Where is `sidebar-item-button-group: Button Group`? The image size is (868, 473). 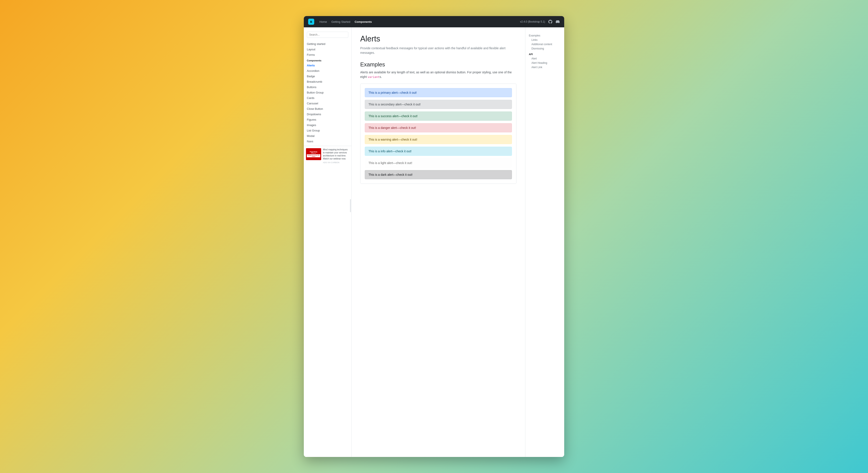 sidebar-item-button-group: Button Group is located at coordinates (328, 93).